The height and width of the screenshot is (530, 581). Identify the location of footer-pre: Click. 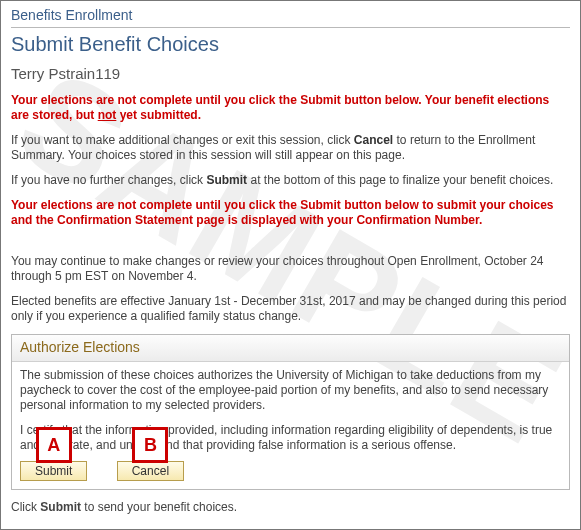
(26, 507).